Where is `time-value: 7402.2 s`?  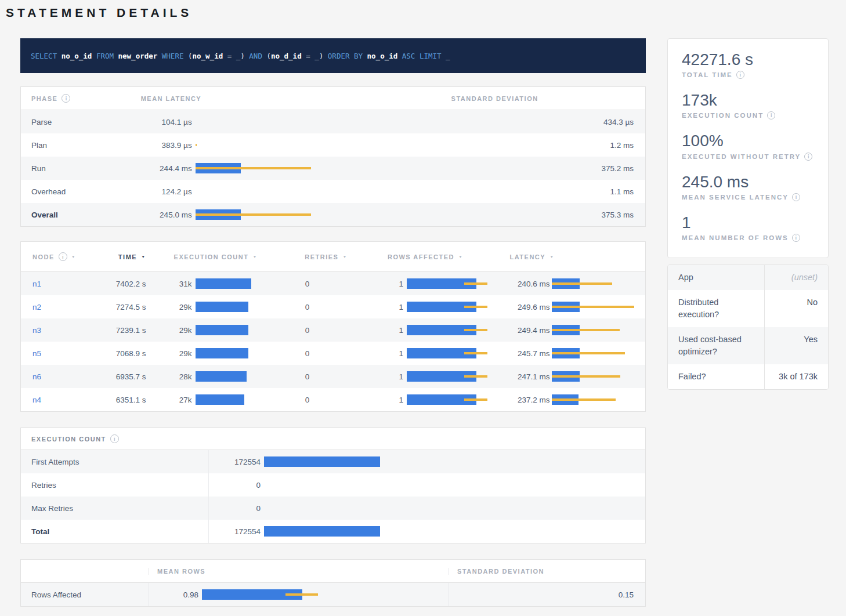
time-value: 7402.2 s is located at coordinates (131, 284).